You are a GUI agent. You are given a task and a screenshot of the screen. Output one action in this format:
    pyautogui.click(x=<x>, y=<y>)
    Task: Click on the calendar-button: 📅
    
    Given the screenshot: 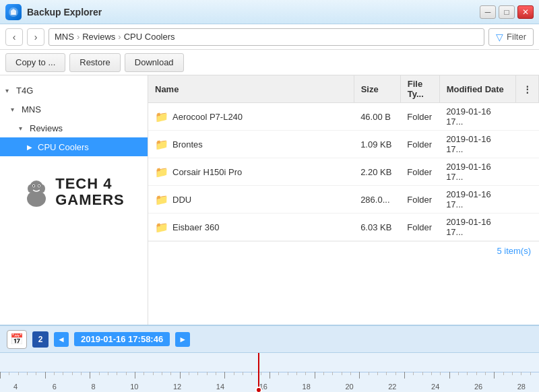 What is the action you would take?
    pyautogui.click(x=17, y=339)
    